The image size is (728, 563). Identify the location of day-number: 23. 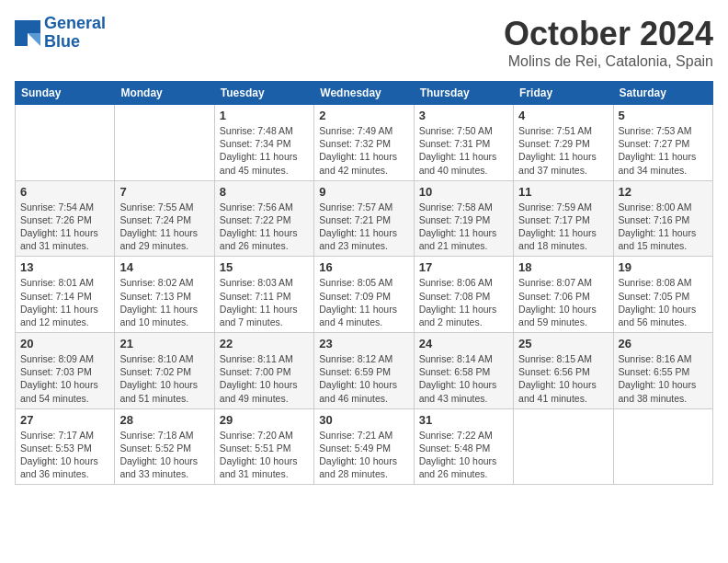
(364, 344).